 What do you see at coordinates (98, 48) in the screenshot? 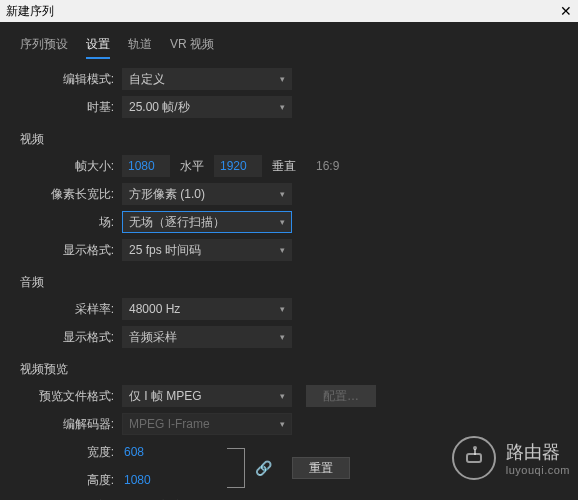
I see `tab-settings: 设置` at bounding box center [98, 48].